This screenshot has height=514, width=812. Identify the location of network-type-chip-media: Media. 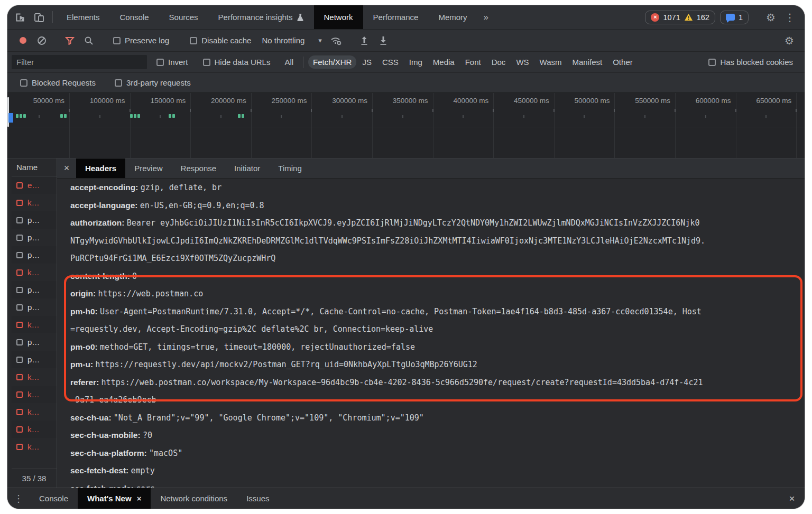
(444, 62).